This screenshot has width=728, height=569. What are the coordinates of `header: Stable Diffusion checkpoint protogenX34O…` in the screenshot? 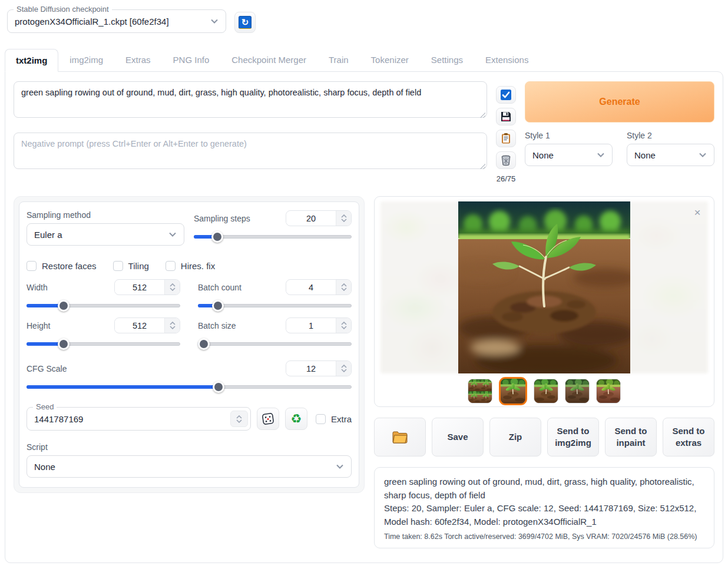 It's located at (365, 21).